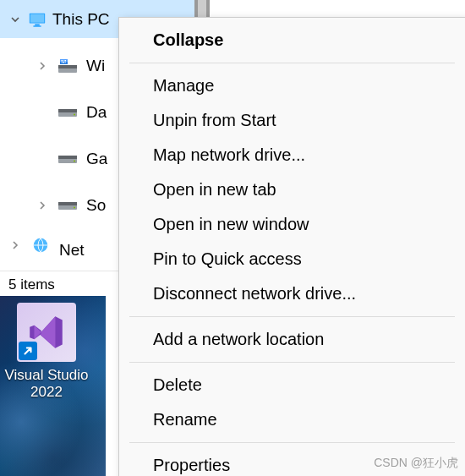 This screenshot has width=465, height=476. What do you see at coordinates (293, 386) in the screenshot?
I see `menu-delete: Delete` at bounding box center [293, 386].